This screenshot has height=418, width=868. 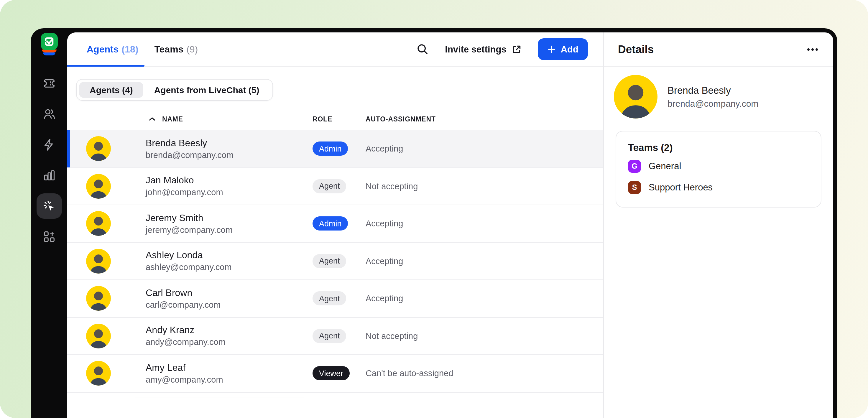 I want to click on sidebar-item-apps, so click(x=49, y=236).